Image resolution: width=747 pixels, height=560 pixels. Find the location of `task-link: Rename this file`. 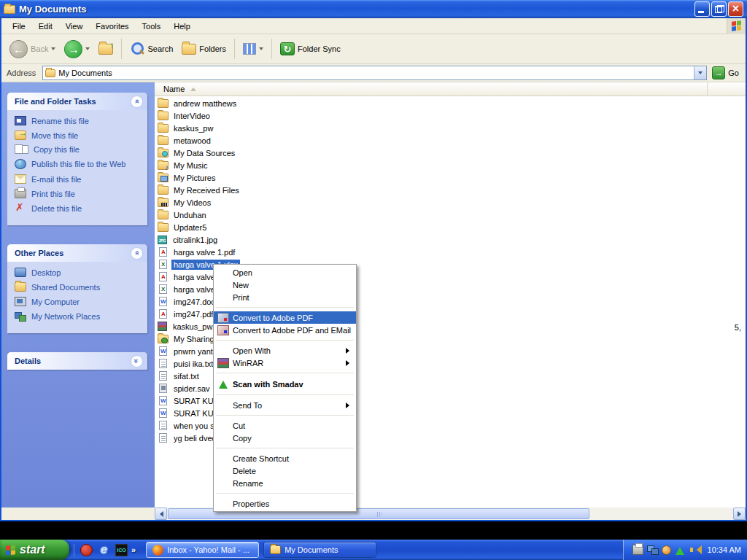

task-link: Rename this file is located at coordinates (79, 121).